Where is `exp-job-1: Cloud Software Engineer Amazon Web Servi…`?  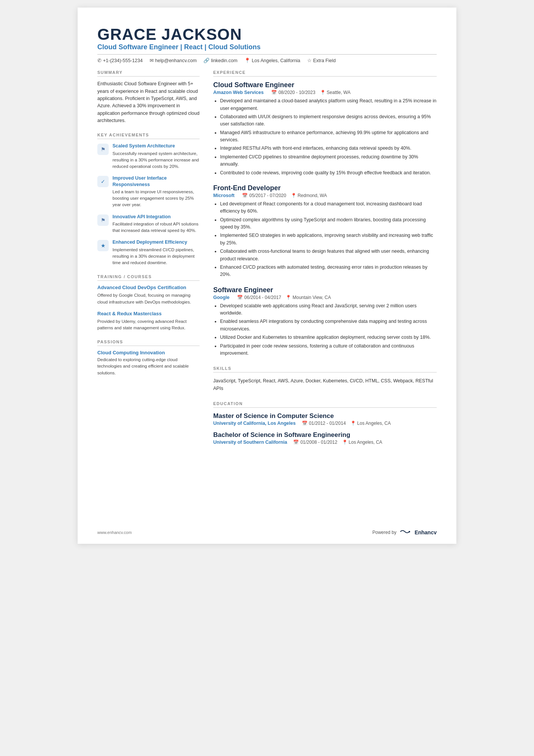 exp-job-1: Cloud Software Engineer Amazon Web Servi… is located at coordinates (325, 129).